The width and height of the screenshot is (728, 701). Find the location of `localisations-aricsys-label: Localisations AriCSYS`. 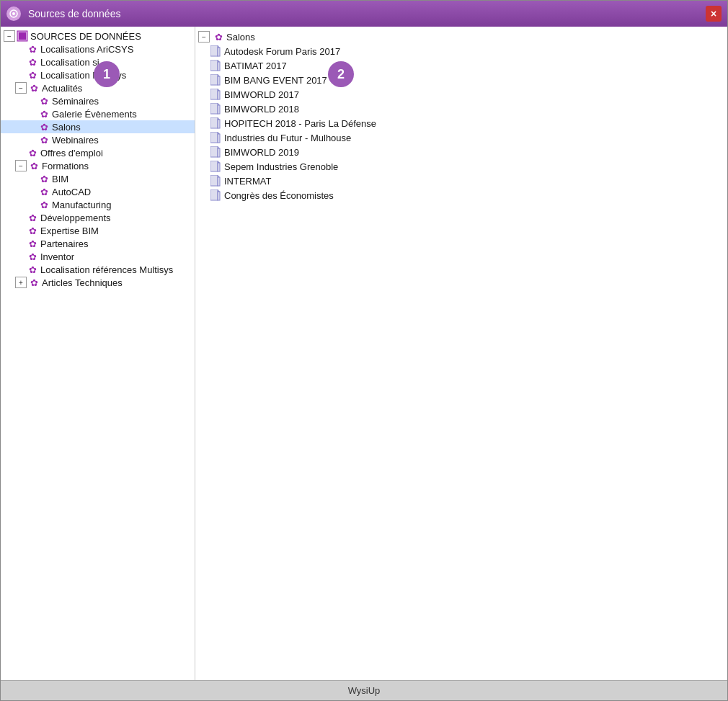

localisations-aricsys-label: Localisations AriCSYS is located at coordinates (86, 49).